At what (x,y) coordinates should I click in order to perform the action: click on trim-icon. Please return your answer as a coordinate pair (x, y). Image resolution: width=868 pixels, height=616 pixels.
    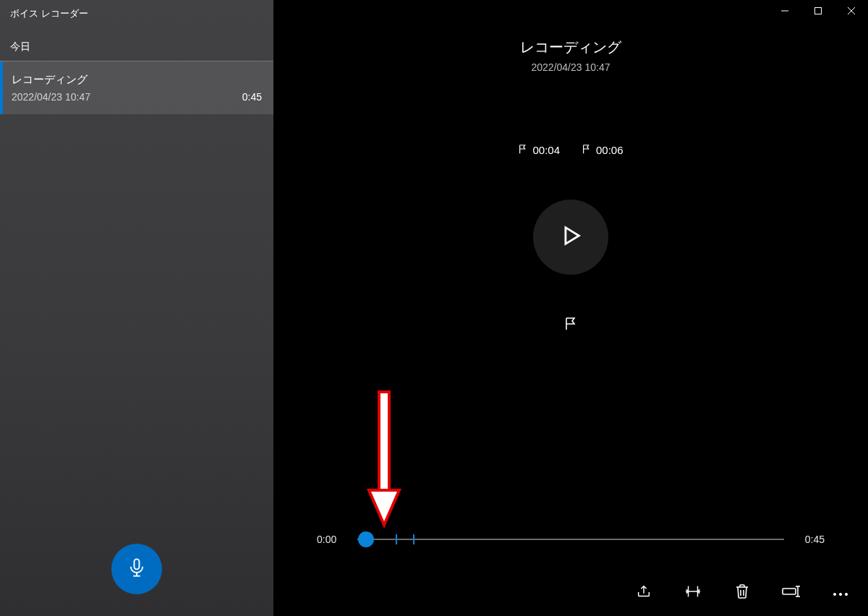
    Looking at the image, I should click on (693, 593).